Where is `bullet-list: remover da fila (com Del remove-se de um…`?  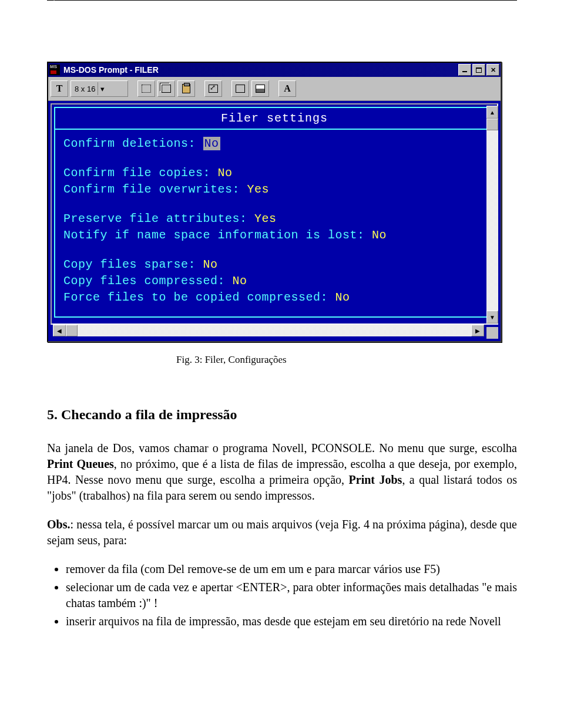 bullet-list: remover da fila (com Del remove-se de um… is located at coordinates (282, 595).